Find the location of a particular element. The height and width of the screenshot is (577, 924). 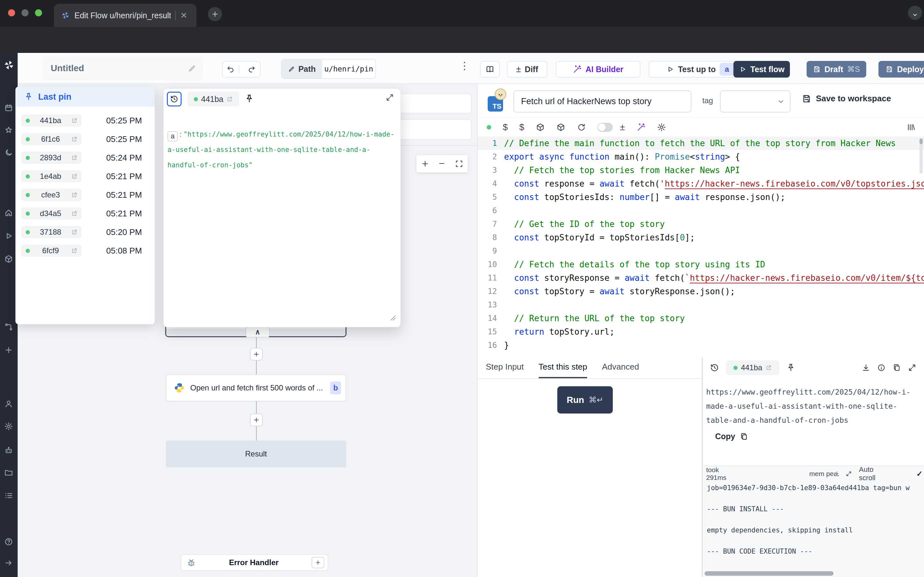

windmill-logo is located at coordinates (9, 65).